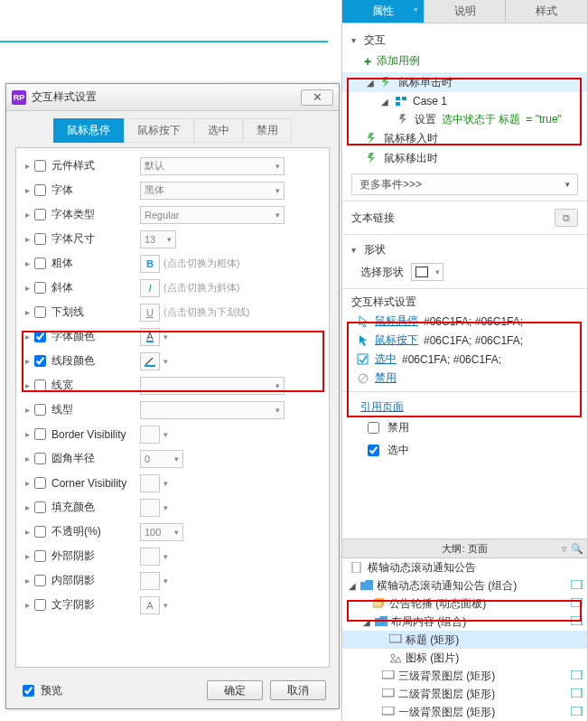 The height and width of the screenshot is (721, 588). Describe the element at coordinates (546, 11) in the screenshot. I see `ptab-style: 样式` at that location.